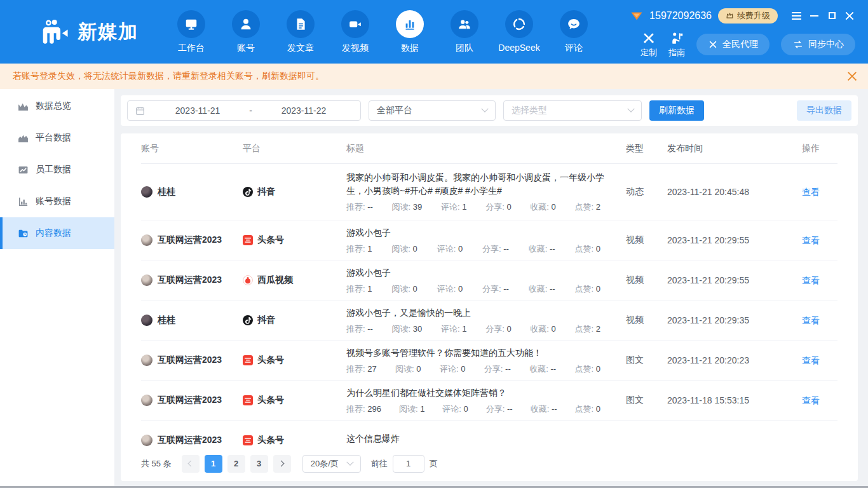 The image size is (868, 488). What do you see at coordinates (796, 16) in the screenshot?
I see `menu-icon` at bounding box center [796, 16].